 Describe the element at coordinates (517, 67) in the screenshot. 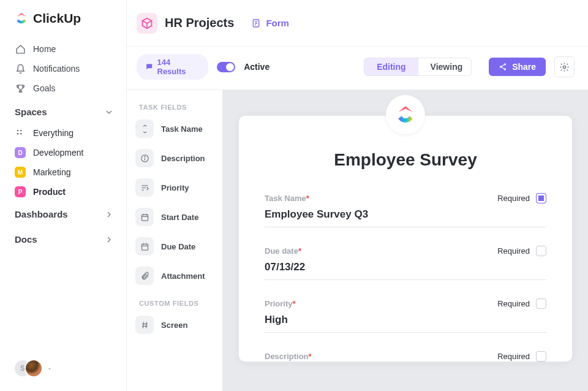

I see `share-button: Share` at that location.